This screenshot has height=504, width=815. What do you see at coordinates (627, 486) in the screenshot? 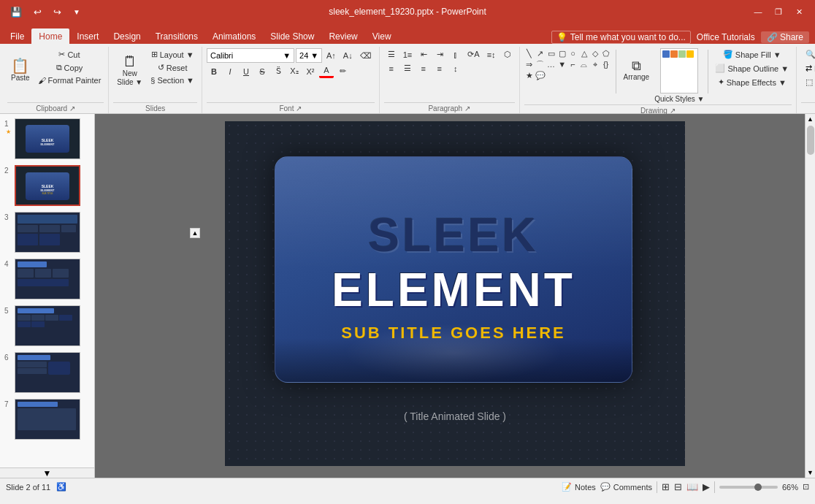
I see `comments-button: 💬 Comments` at bounding box center [627, 486].